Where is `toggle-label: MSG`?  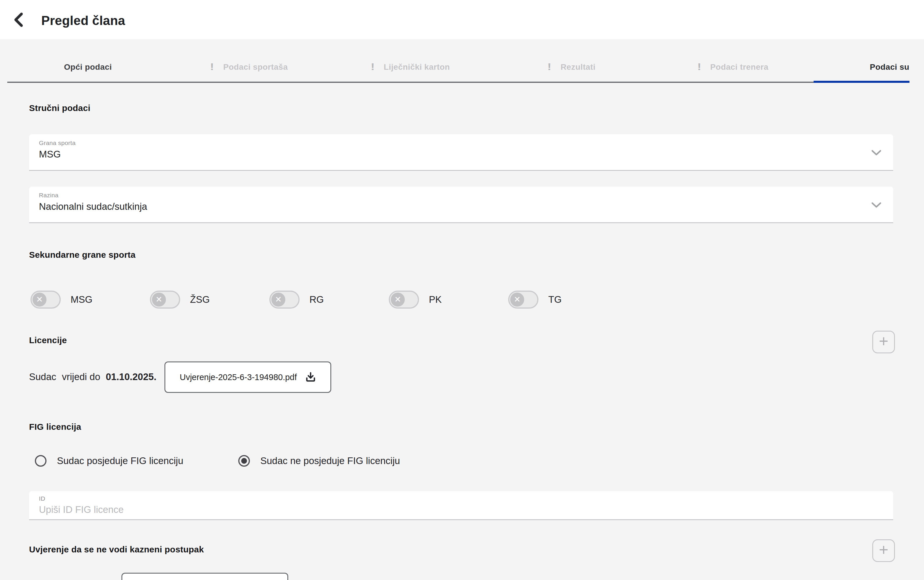
toggle-label: MSG is located at coordinates (81, 300).